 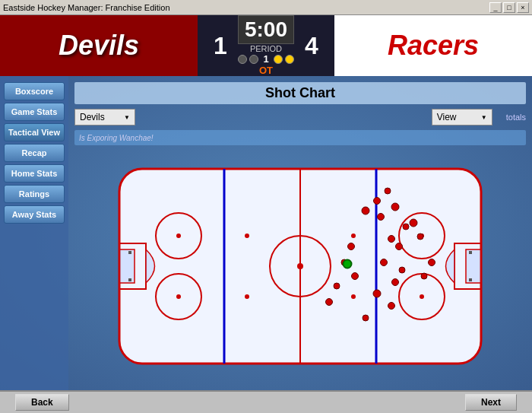 I want to click on maximize-button: □, so click(x=509, y=8).